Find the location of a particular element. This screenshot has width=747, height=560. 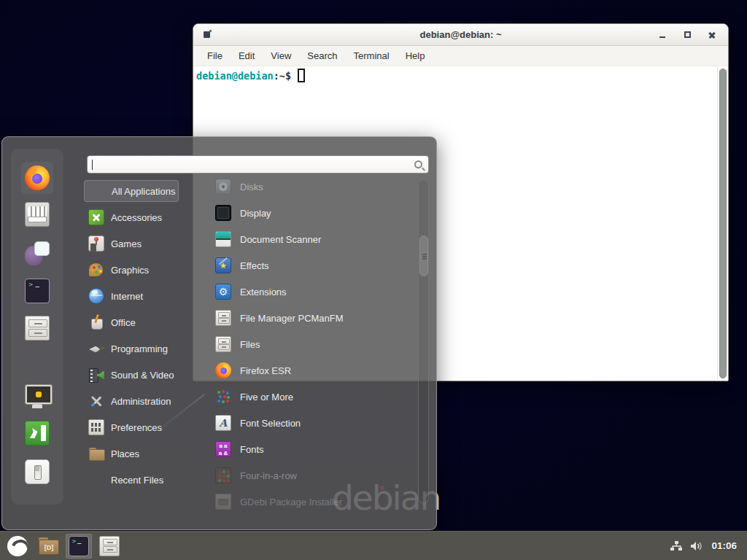

desktop-folder is located at coordinates (48, 546).